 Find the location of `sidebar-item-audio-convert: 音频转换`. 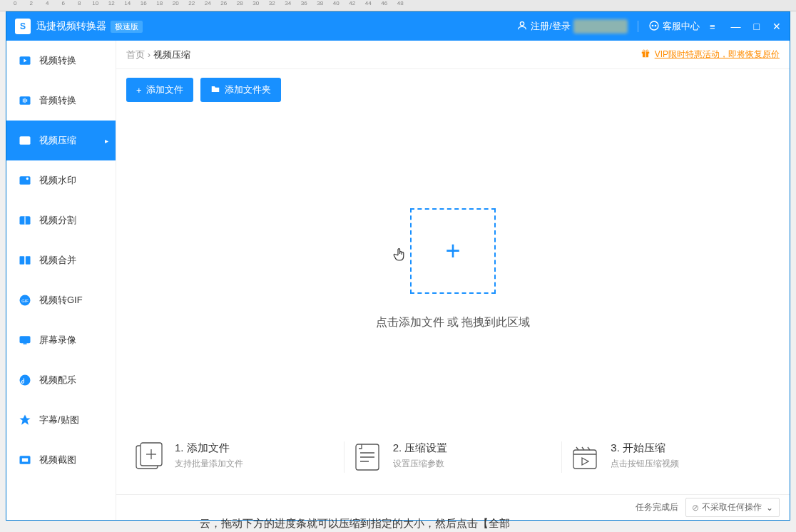

sidebar-item-audio-convert: 音频转换 is located at coordinates (61, 101).